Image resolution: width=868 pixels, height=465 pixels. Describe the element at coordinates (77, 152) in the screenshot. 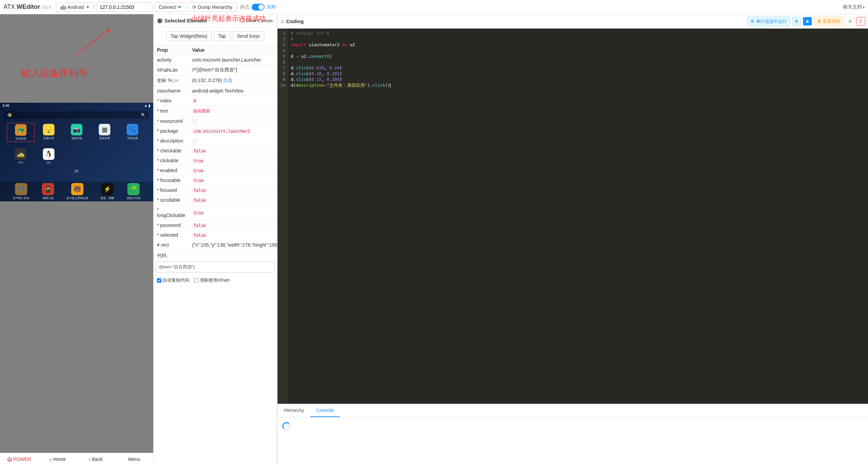

I see `device-screen: 6:46▲ ▮ 🔍 🐲自在西游💡逍遥向导📷逍遥市场▦系统应用🐾手机百度 🚕ATX…` at that location.